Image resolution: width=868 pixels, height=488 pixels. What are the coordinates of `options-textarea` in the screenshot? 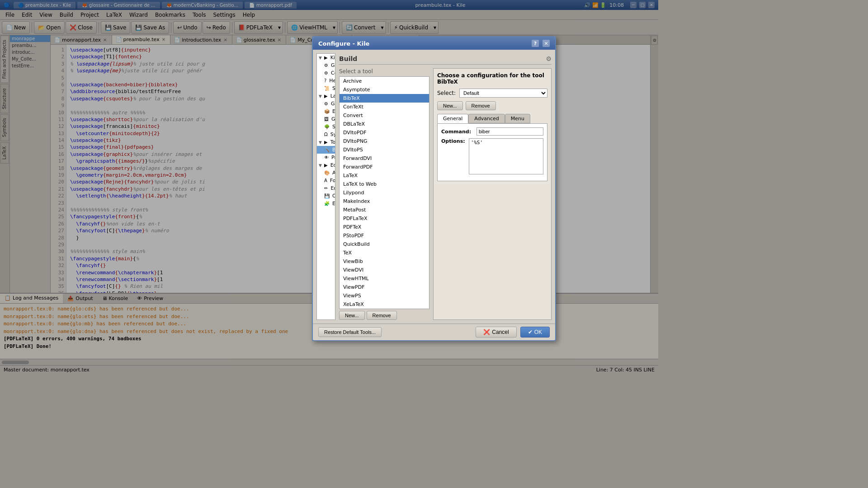 It's located at (506, 156).